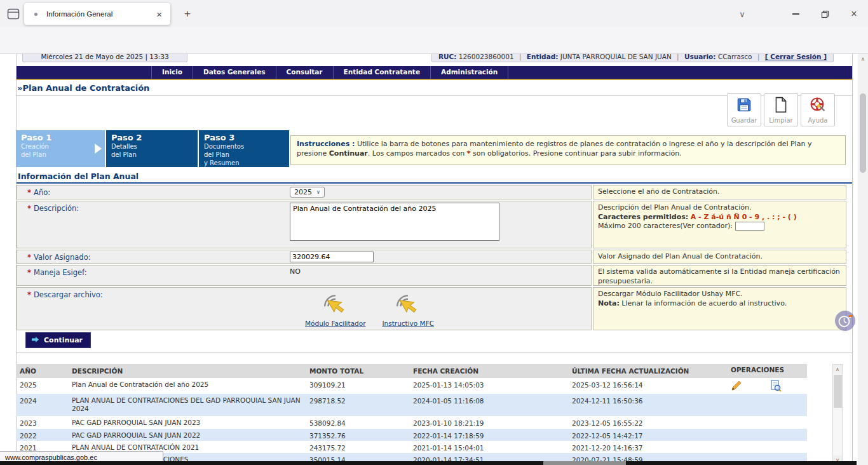  What do you see at coordinates (447, 57) in the screenshot?
I see `ruc-label: RUC:` at bounding box center [447, 57].